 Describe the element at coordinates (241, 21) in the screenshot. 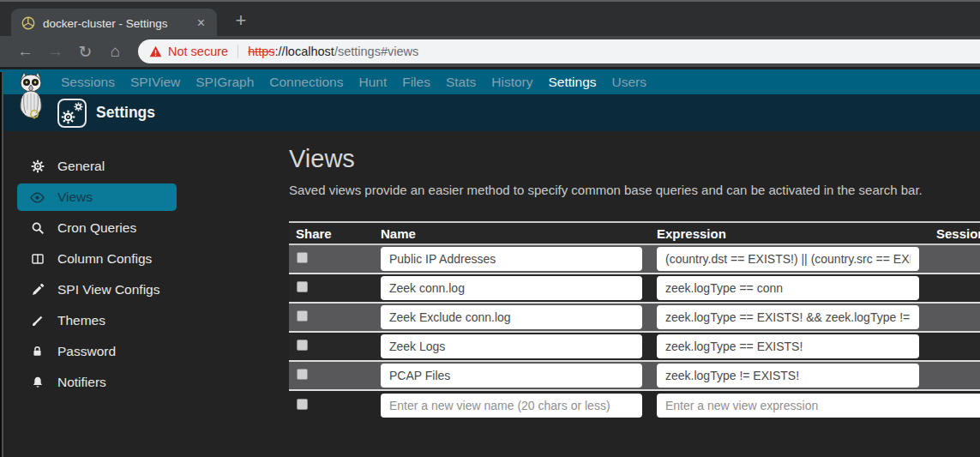

I see `new-tab-button: +` at that location.